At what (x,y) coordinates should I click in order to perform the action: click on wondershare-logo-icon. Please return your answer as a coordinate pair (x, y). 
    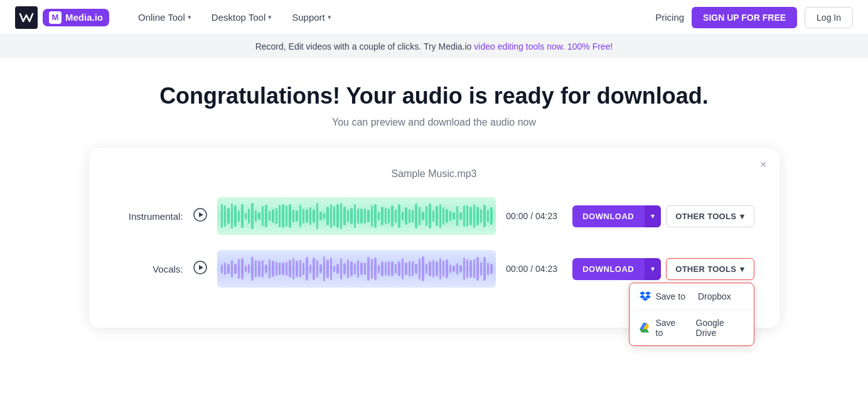
    Looking at the image, I should click on (26, 18).